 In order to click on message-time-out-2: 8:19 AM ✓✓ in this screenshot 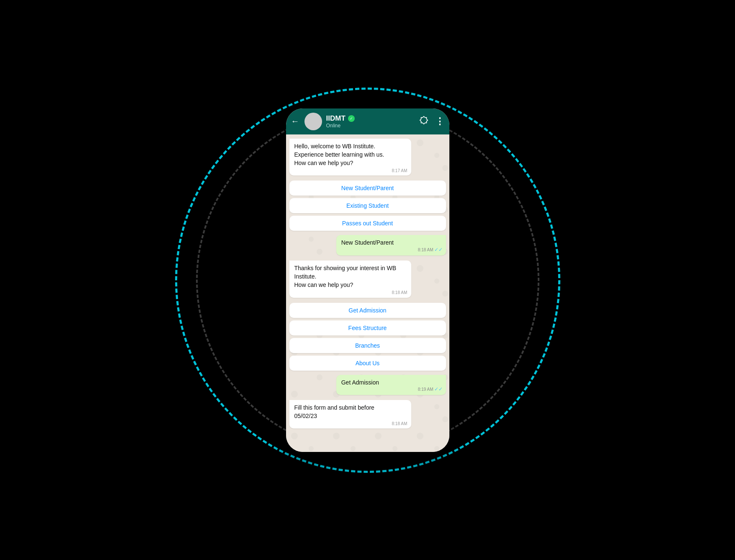, I will do `click(431, 390)`.